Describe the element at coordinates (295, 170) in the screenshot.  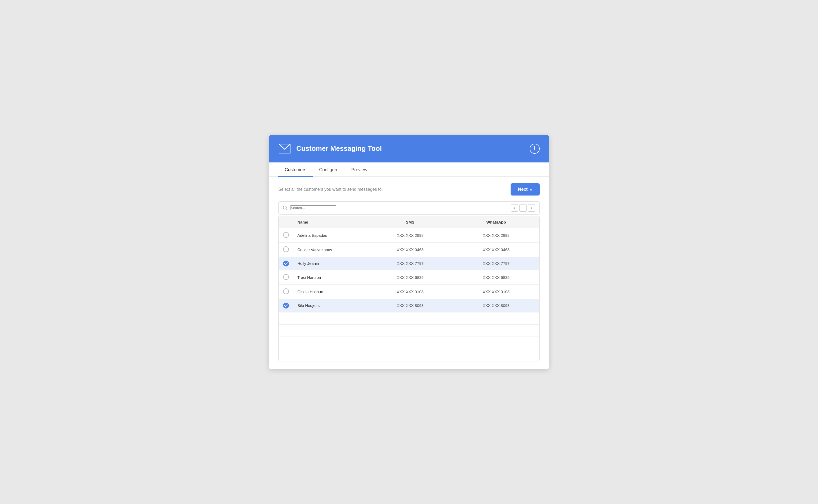
I see `tab-customers: Customers` at that location.